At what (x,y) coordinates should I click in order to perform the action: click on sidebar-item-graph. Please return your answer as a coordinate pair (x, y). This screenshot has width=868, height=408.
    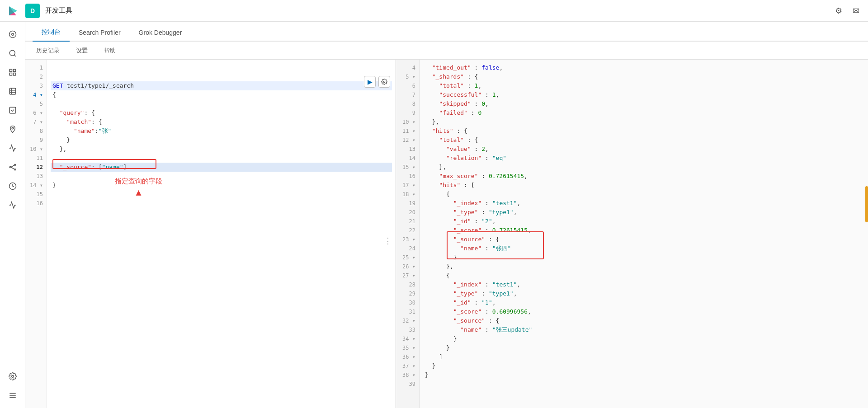
    Looking at the image, I should click on (13, 167).